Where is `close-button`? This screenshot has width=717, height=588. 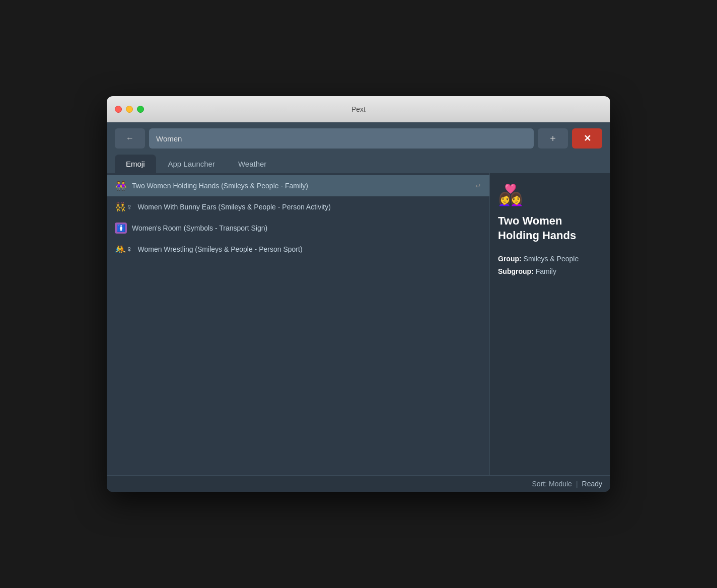 close-button is located at coordinates (118, 109).